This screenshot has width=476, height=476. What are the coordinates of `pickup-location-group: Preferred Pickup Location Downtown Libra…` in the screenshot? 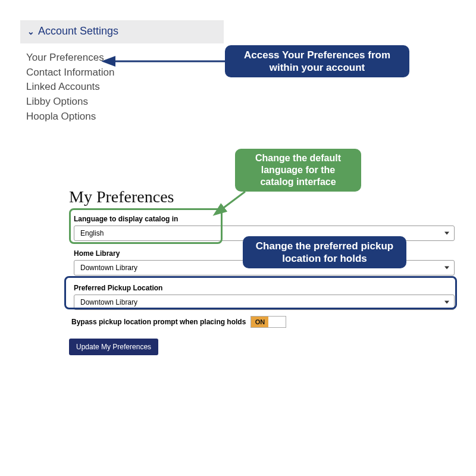 It's located at (262, 296).